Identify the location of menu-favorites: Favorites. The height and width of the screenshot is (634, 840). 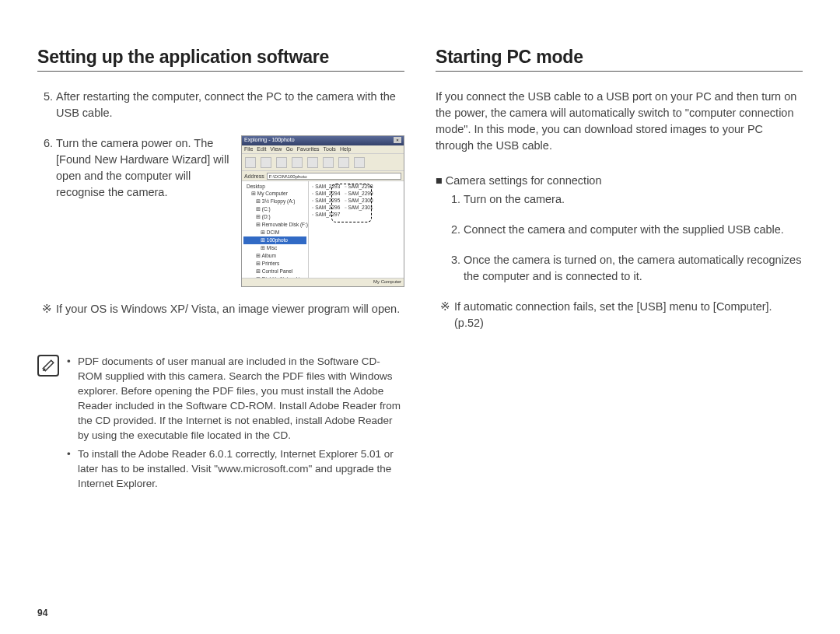
(308, 149).